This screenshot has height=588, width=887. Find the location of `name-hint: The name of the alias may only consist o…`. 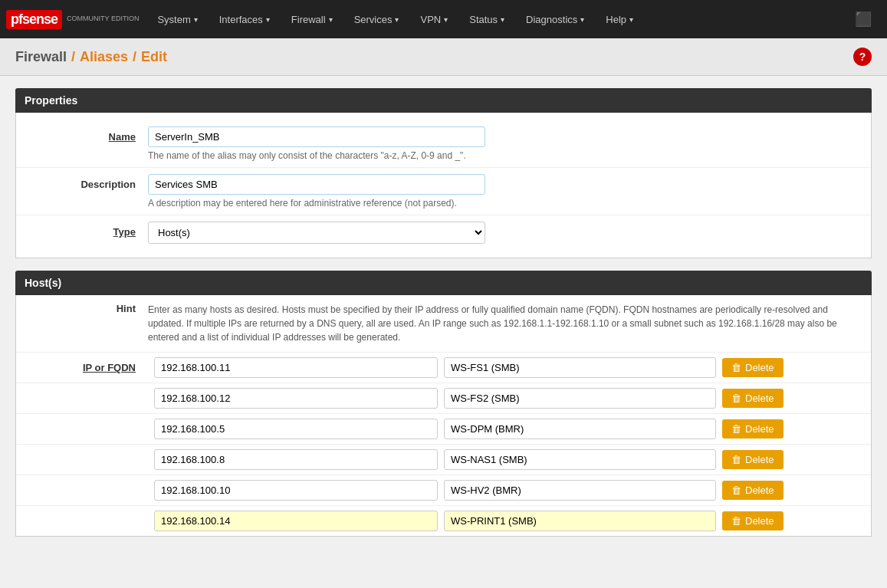

name-hint: The name of the alias may only consist o… is located at coordinates (504, 156).